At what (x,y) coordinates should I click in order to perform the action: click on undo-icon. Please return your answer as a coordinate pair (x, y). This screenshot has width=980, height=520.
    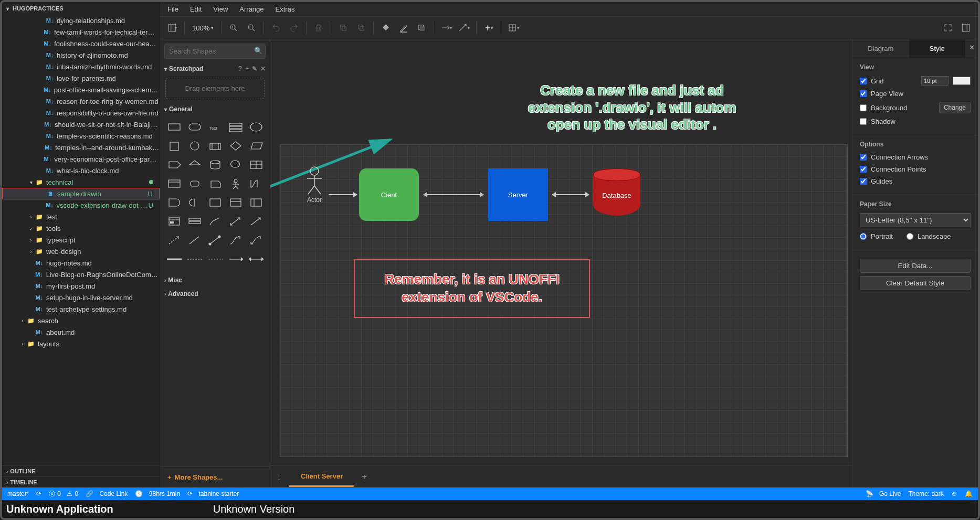
    Looking at the image, I should click on (276, 28).